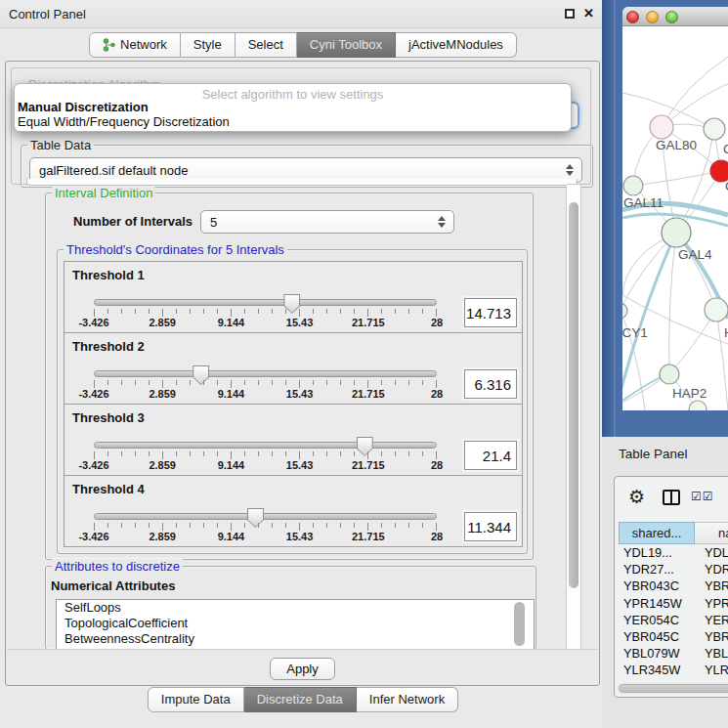 The height and width of the screenshot is (728, 728). I want to click on table-row: YPR145WYPR145W, so click(673, 604).